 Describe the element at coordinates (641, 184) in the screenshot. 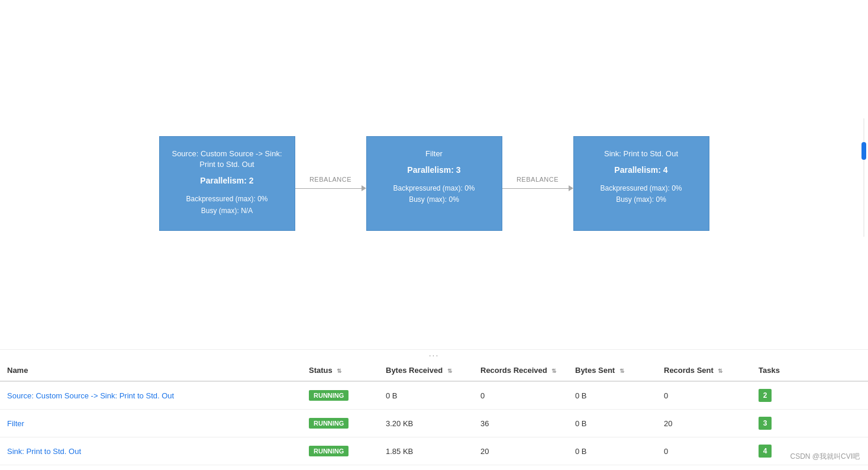

I see `node-sink: Sink: Print to Std. Out Parallelism: 4 B…` at that location.